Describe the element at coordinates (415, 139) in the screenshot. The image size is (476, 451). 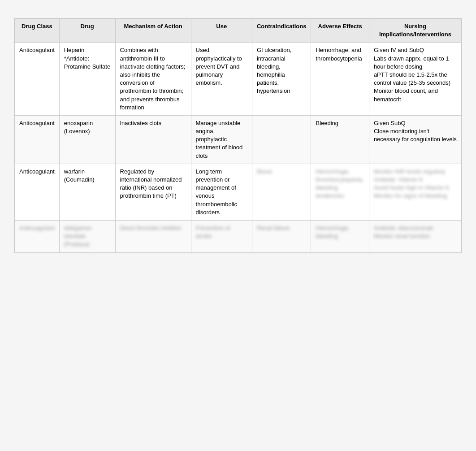
I see `cell-nursing: Given SubQClose monitoring isn't necessa…` at that location.